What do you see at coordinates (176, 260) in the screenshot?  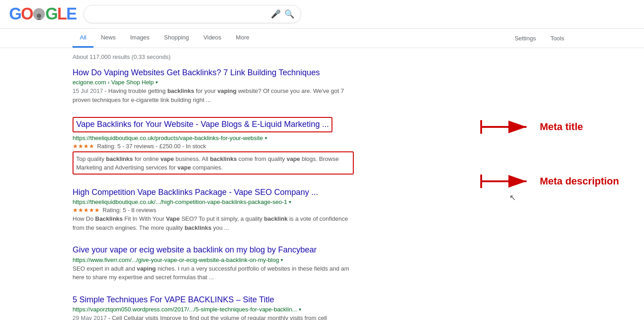 I see `result-4-url: https://www.fiverr.com/.../give-your-vap…` at bounding box center [176, 260].